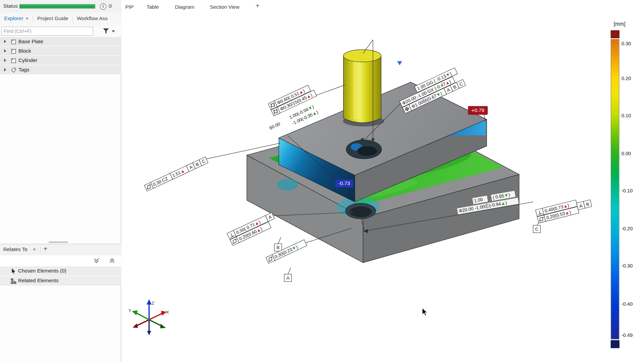 This screenshot has width=644, height=362. I want to click on search-input, so click(47, 32).